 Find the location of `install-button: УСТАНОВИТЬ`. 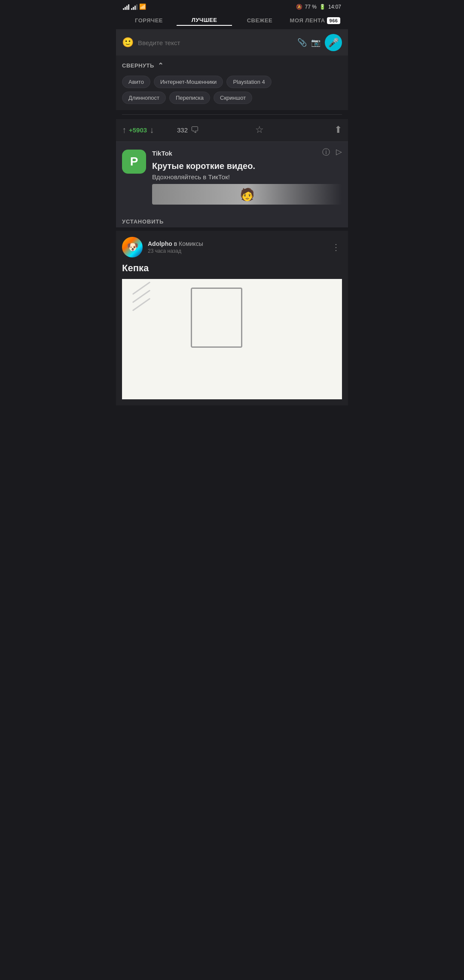

install-button: УСТАНОВИТЬ is located at coordinates (143, 222).